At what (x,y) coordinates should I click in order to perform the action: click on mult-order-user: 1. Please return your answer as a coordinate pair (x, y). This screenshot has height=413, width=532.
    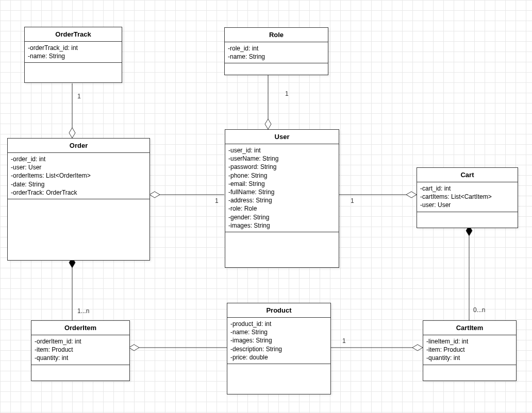
    Looking at the image, I should click on (217, 201).